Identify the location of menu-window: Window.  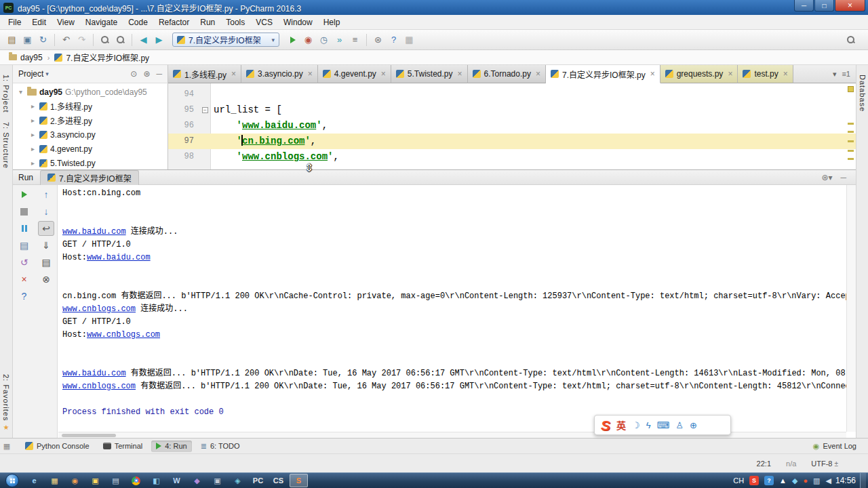
(298, 22).